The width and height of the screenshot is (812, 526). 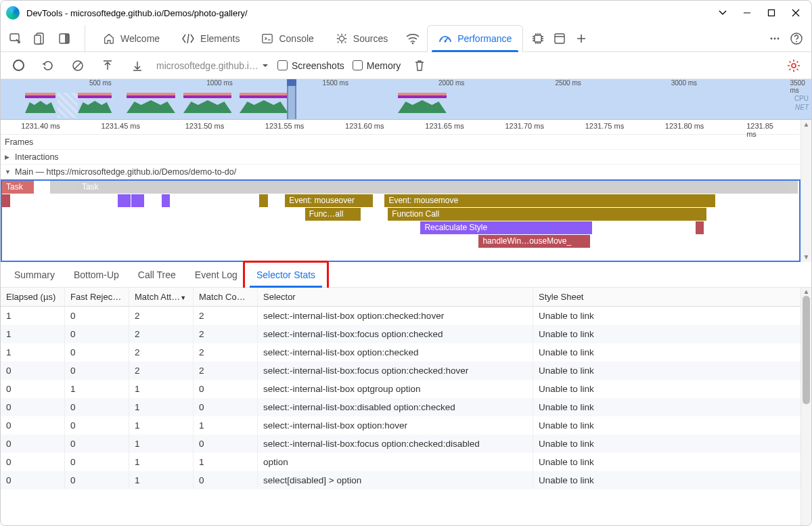 I want to click on download-button, so click(x=137, y=66).